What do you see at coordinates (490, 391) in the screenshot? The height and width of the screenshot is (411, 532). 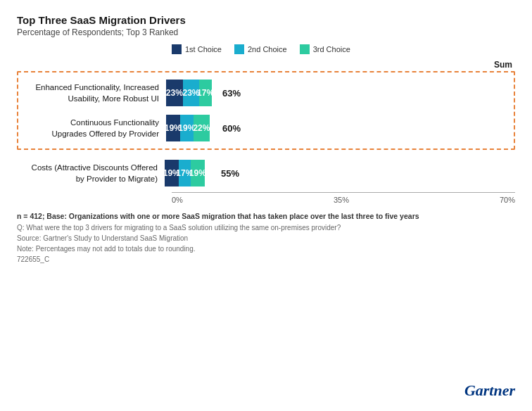 I see `gartner-logo: Gartner` at bounding box center [490, 391].